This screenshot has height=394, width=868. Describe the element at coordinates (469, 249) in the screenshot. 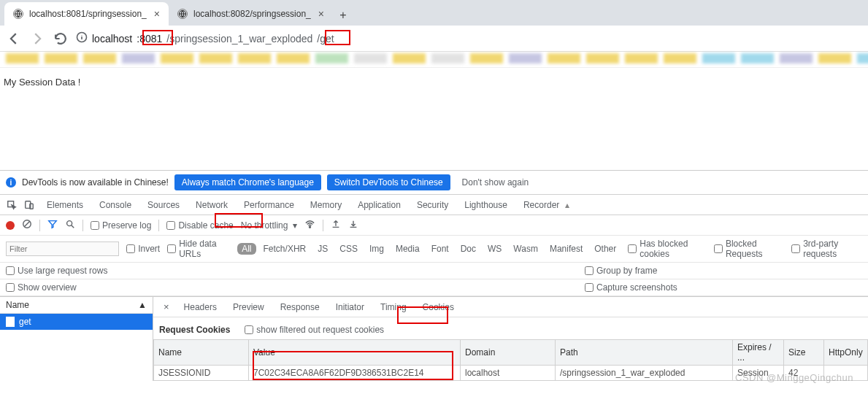

I see `filter-type-doc: Doc` at that location.